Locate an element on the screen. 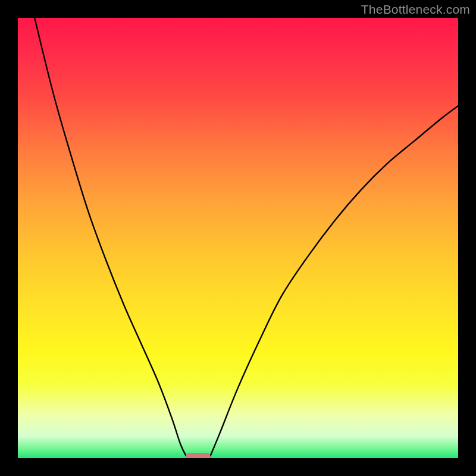 The width and height of the screenshot is (476, 476). minimum-marker is located at coordinates (198, 456).